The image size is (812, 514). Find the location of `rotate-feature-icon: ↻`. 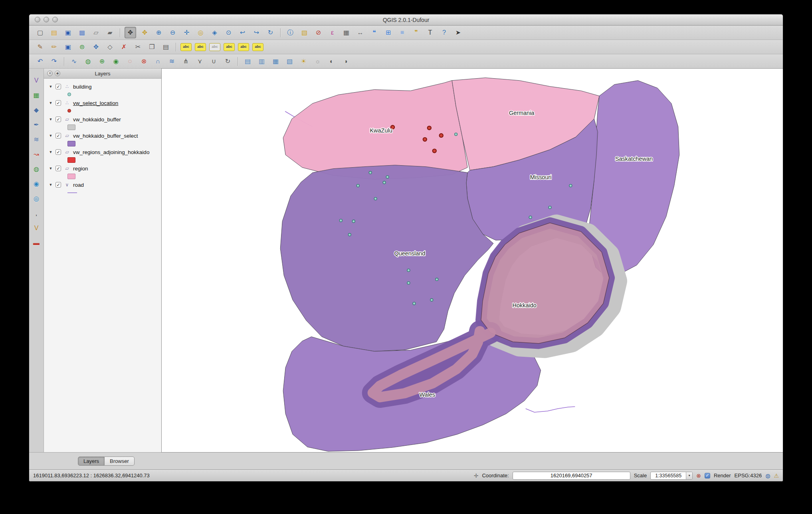

rotate-feature-icon: ↻ is located at coordinates (228, 61).